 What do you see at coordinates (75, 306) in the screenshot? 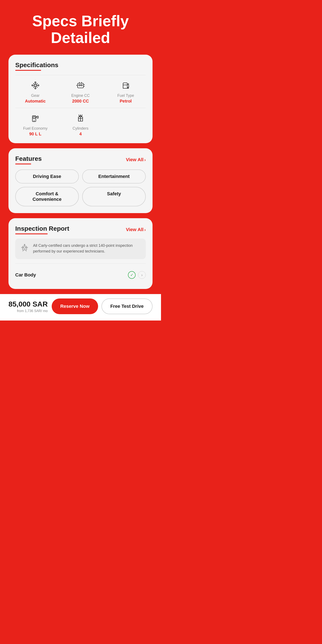
I see `reserve-now-button: Reserve Now` at bounding box center [75, 306].